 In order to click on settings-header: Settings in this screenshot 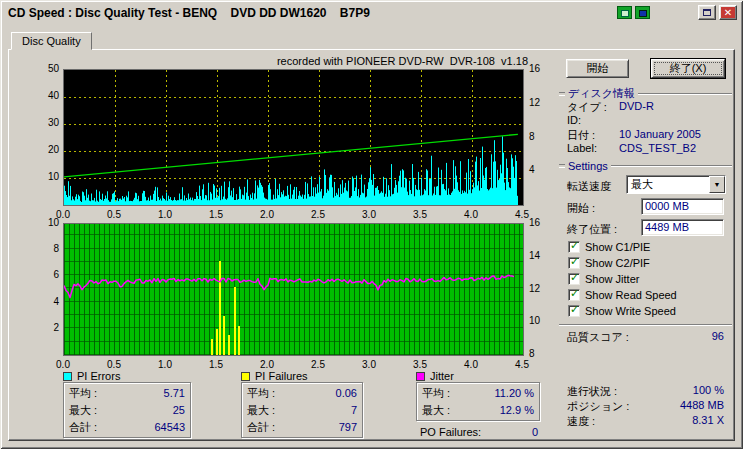, I will do `click(646, 166)`.